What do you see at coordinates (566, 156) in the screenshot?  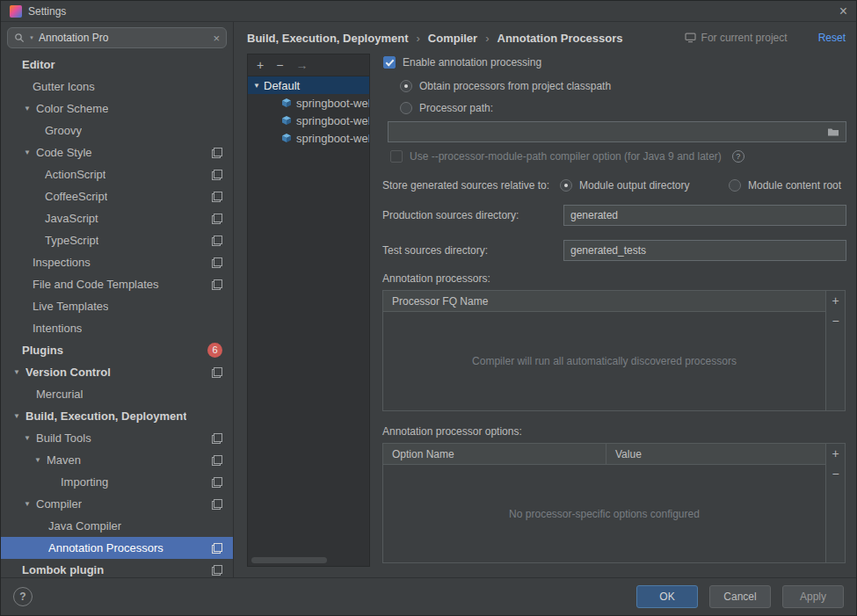 I see `processor-module-path-label: Use --processor-module-path compiler opt…` at bounding box center [566, 156].